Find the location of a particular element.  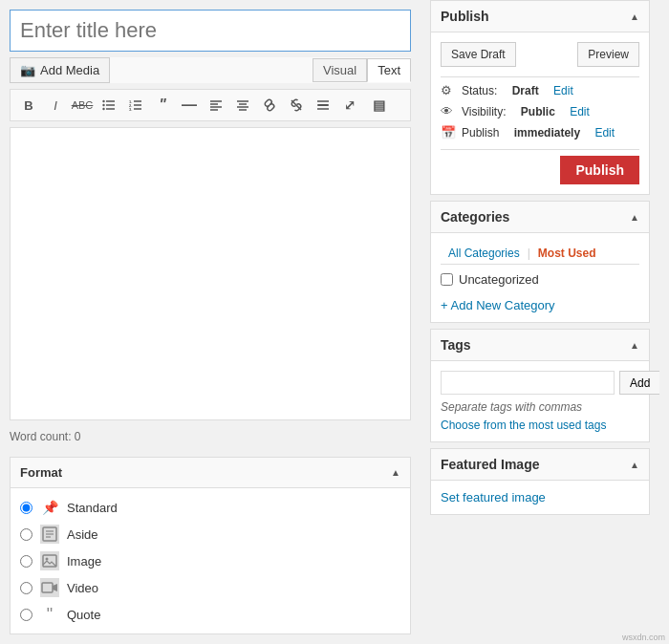

unlink-button is located at coordinates (296, 105).